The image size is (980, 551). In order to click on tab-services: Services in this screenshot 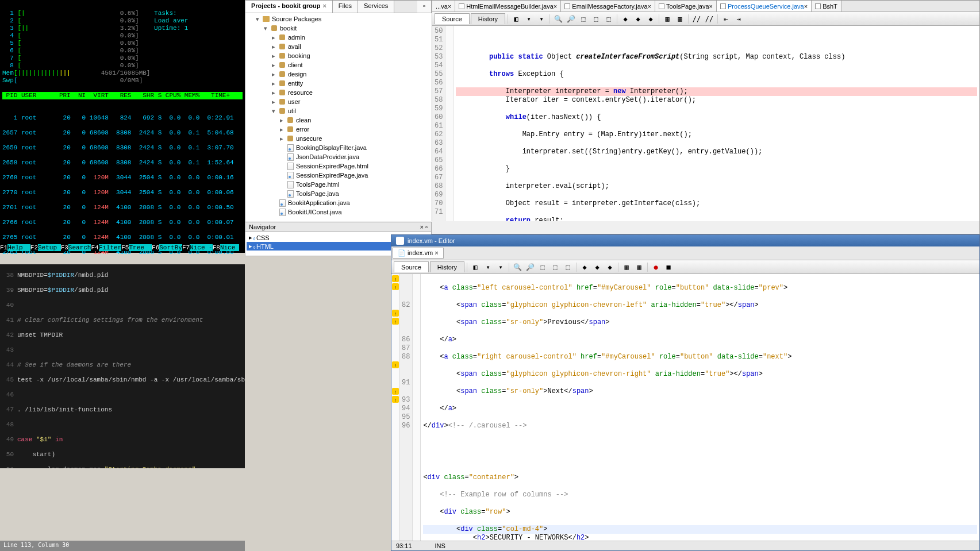, I will do `click(376, 7)`.